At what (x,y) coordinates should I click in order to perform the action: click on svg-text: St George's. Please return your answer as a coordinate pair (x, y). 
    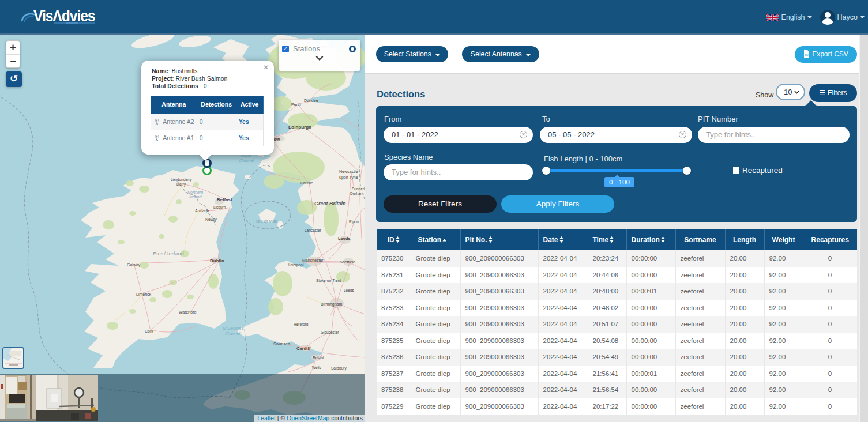
    Looking at the image, I should click on (233, 329).